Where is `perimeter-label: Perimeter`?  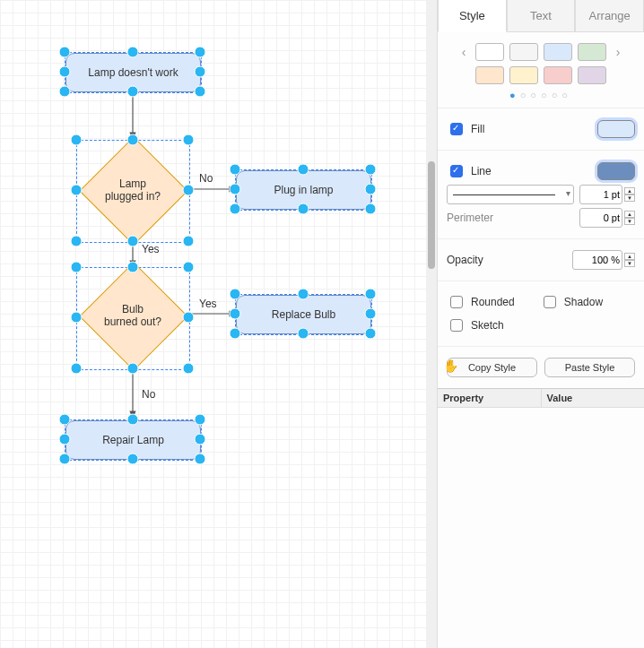 perimeter-label: Perimeter is located at coordinates (470, 218).